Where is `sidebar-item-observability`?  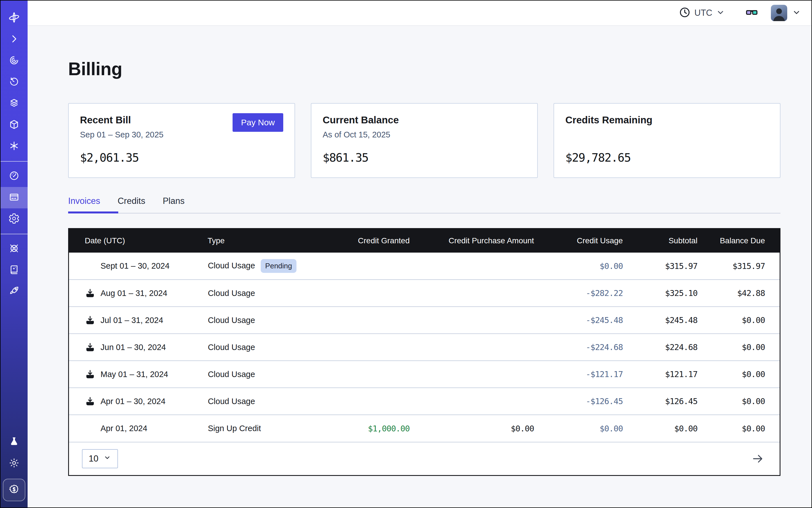 sidebar-item-observability is located at coordinates (14, 61).